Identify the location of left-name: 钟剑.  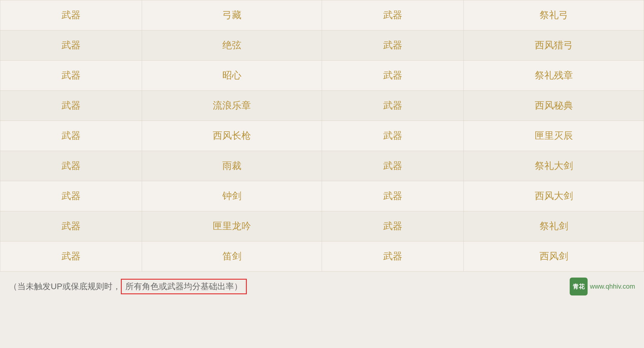
(232, 196).